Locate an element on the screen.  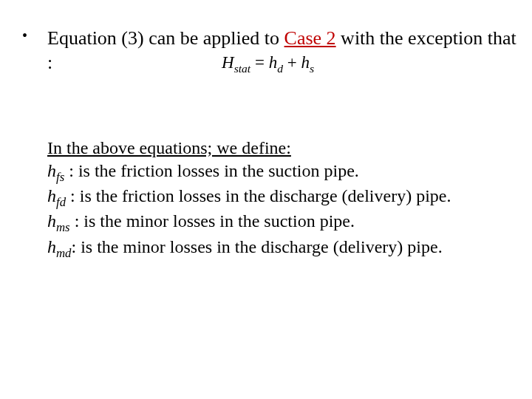
def-text: is the minor losses in the discharge (de… is located at coordinates (262, 247).